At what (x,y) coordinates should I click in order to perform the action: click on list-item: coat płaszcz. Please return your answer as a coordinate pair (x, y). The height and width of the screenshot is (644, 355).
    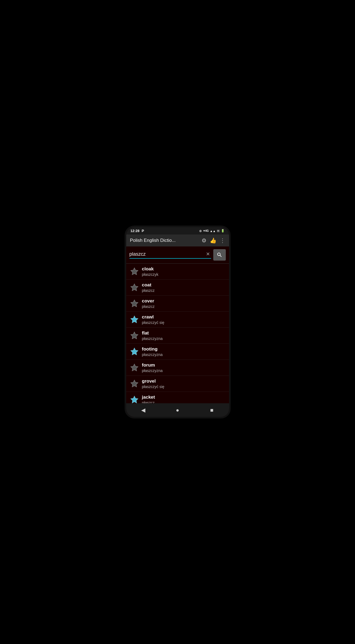
    Looking at the image, I should click on (178, 287).